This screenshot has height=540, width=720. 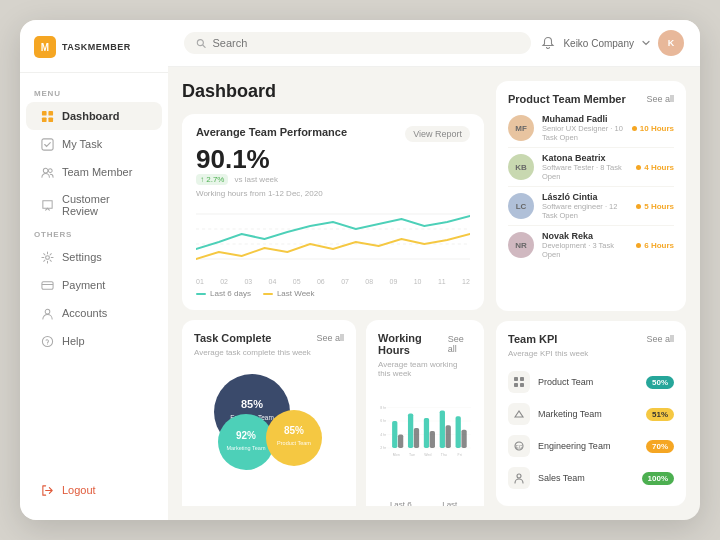 What do you see at coordinates (655, 168) in the screenshot?
I see `member-hours: 4 Hours` at bounding box center [655, 168].